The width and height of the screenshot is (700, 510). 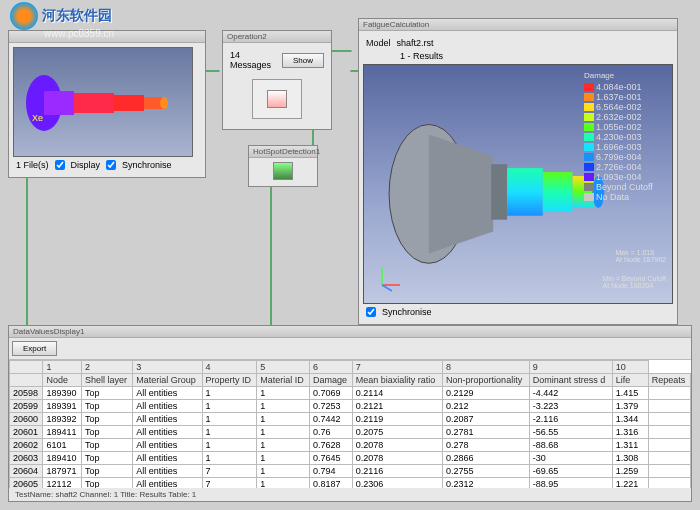 What do you see at coordinates (77, 16) in the screenshot?
I see `watermark-text: 河东软件园` at bounding box center [77, 16].